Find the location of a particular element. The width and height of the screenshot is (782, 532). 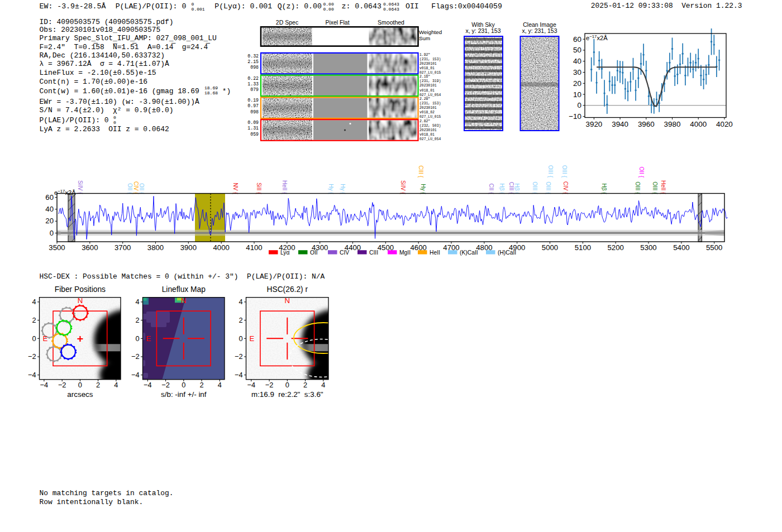

svg-text: HSC(26.2) r is located at coordinates (287, 289).